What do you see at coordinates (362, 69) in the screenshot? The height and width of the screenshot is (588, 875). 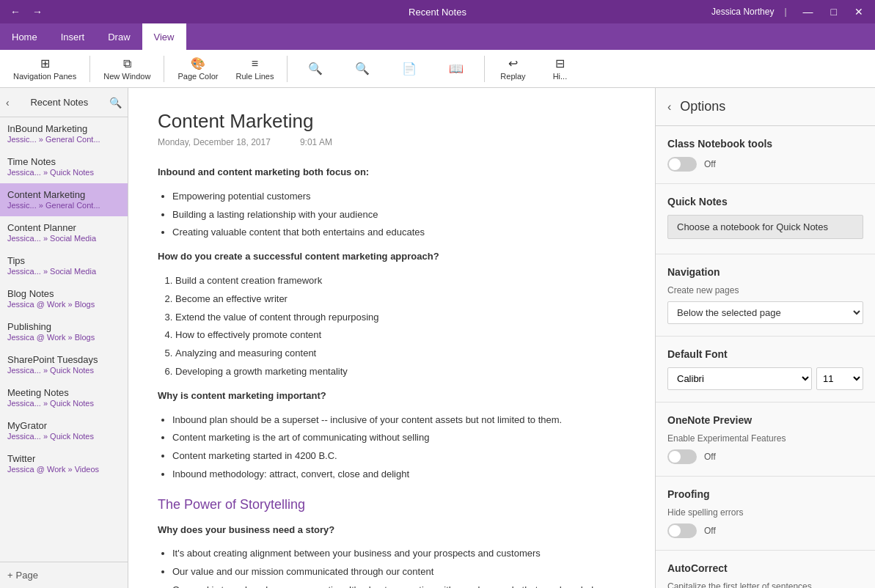 I see `zoom-in-button: 🔍` at bounding box center [362, 69].